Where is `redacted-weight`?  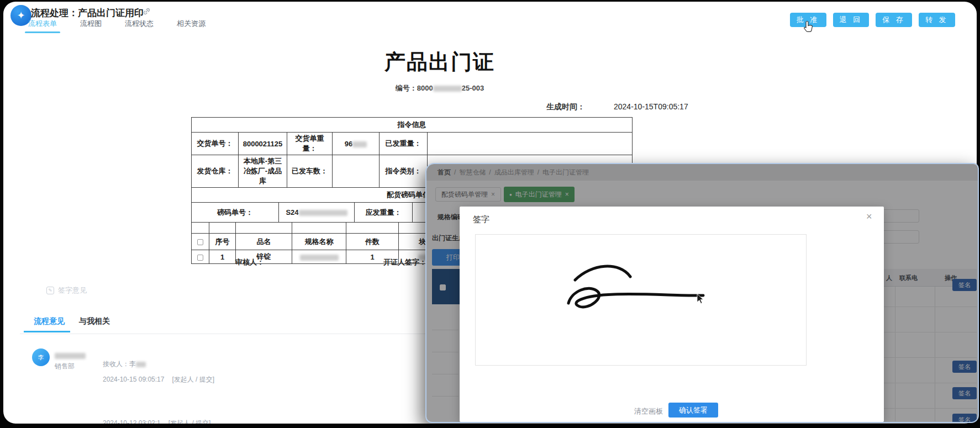 redacted-weight is located at coordinates (360, 145).